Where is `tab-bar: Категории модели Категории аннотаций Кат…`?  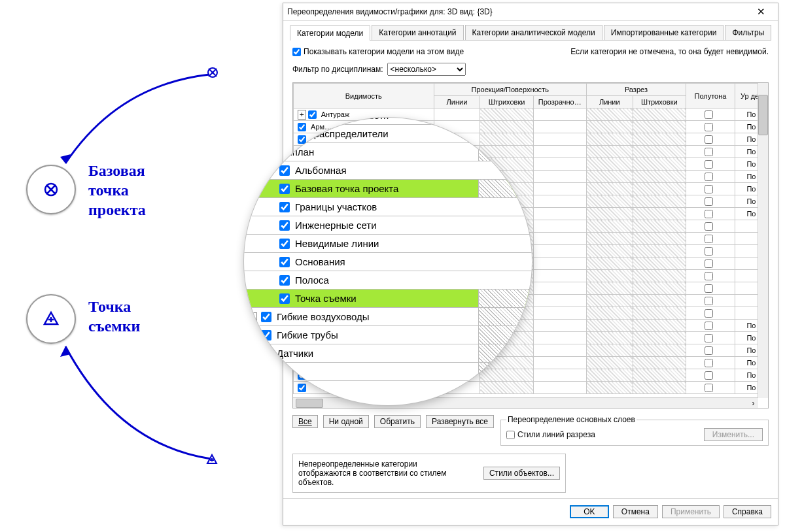
tab-bar: Категории модели Категории аннотаций Кат… is located at coordinates (531, 33).